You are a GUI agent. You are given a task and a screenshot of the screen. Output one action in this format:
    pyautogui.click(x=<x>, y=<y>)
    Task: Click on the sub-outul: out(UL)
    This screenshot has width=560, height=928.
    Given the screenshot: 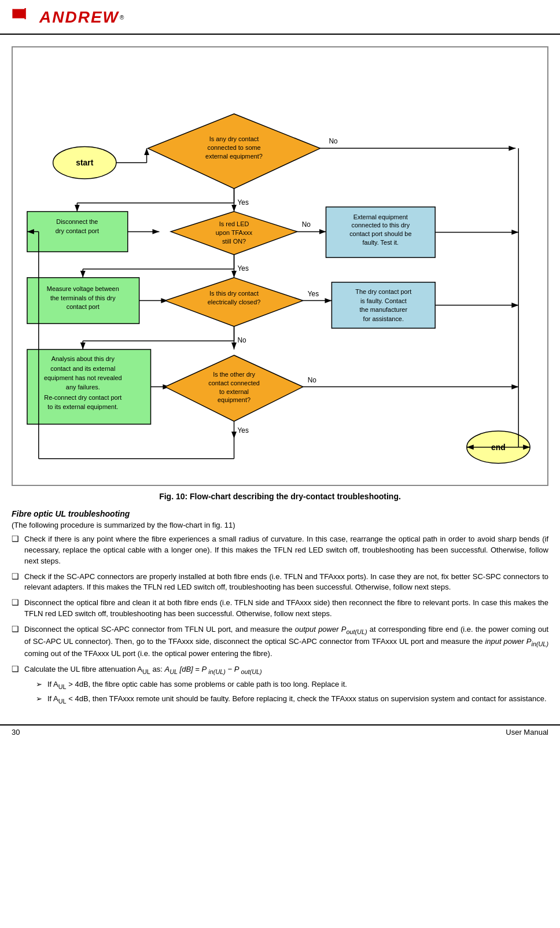 What is the action you would take?
    pyautogui.click(x=251, y=672)
    